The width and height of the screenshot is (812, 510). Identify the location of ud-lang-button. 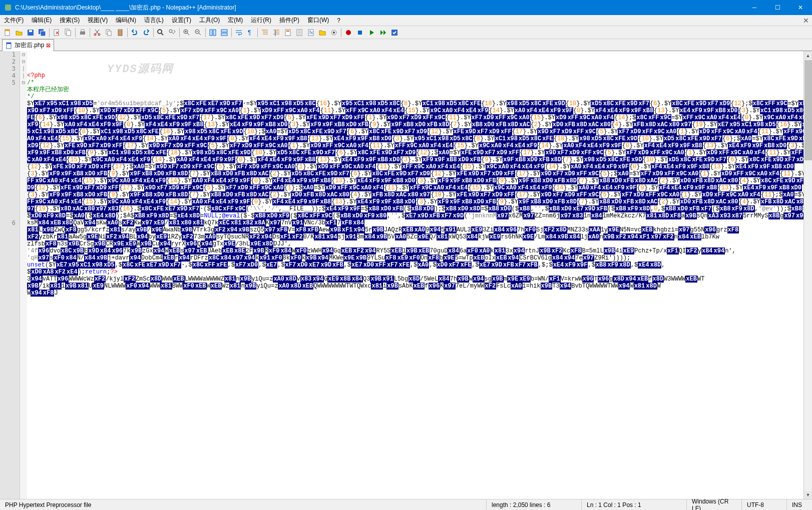
(276, 33).